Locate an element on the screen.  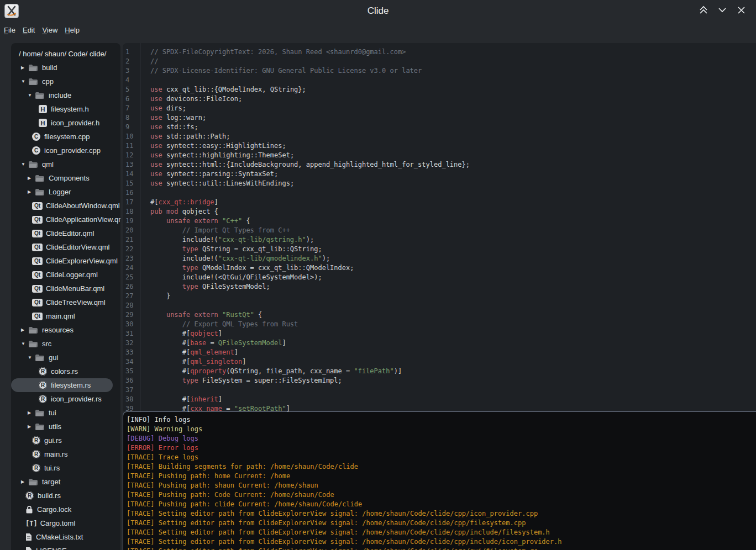
tree-item-gui: ▼gui is located at coordinates (66, 358).